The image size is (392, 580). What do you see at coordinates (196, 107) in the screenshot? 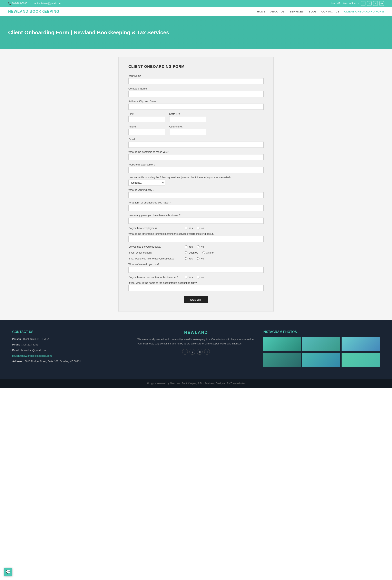
I see `address-input` at bounding box center [196, 107].